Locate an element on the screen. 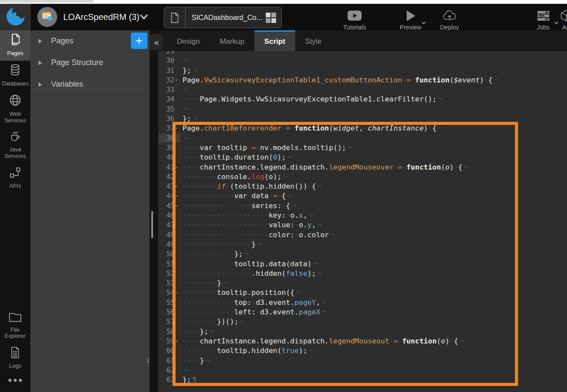 This screenshot has height=392, width=567. project-avatar is located at coordinates (47, 17).